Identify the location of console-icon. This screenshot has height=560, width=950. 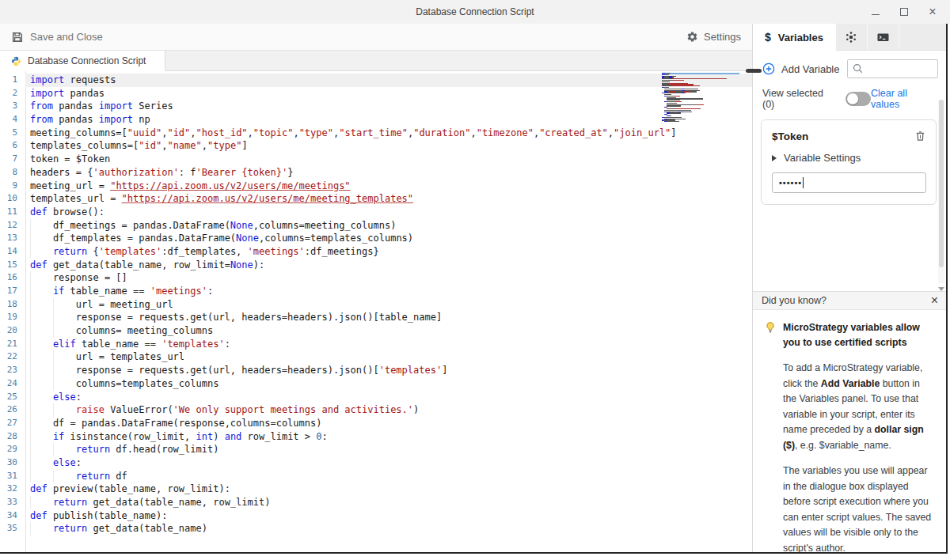
(884, 37).